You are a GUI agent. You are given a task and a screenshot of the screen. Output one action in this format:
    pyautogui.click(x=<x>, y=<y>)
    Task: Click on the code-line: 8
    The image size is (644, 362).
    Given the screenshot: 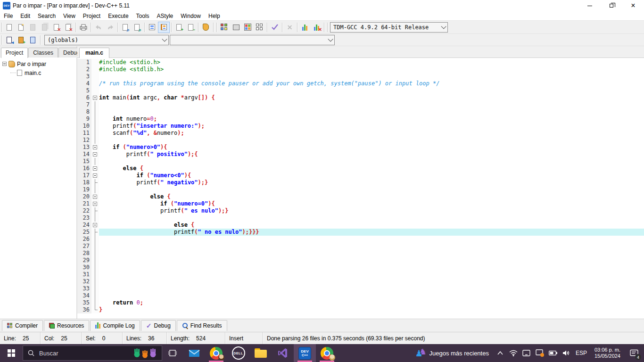 What is the action you would take?
    pyautogui.click(x=361, y=112)
    